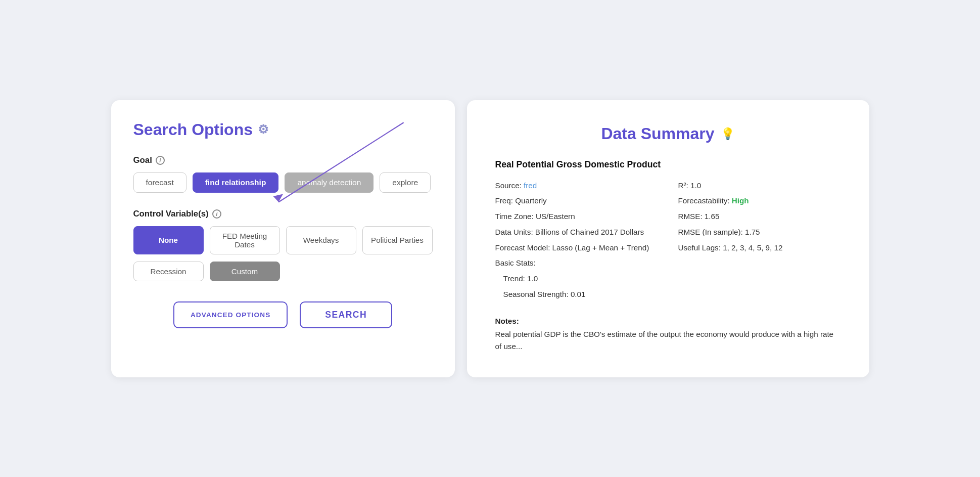 The width and height of the screenshot is (980, 477). What do you see at coordinates (283, 214) in the screenshot?
I see `control-variable-label: Control Variable(s) i` at bounding box center [283, 214].